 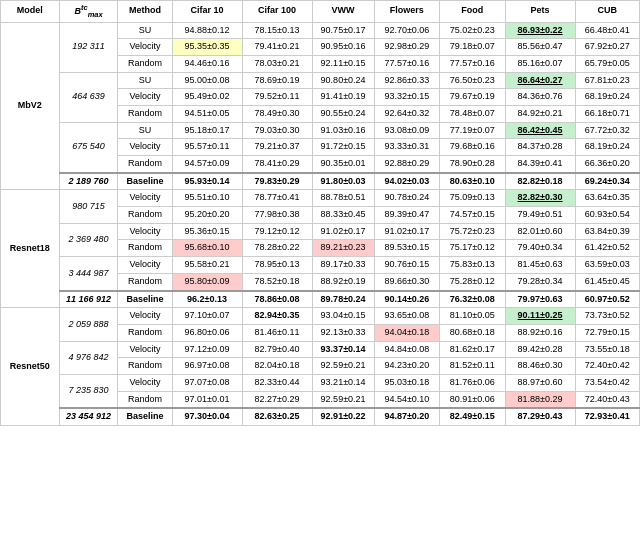 What do you see at coordinates (343, 416) in the screenshot?
I see `vww-cell: 92.91±0.22` at bounding box center [343, 416].